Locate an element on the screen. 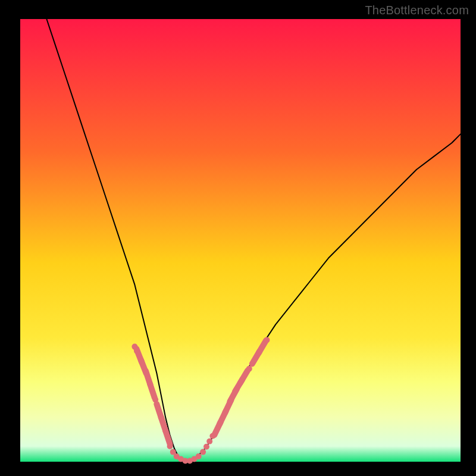  watermark-text: TheBottleneck.com is located at coordinates (416, 11).